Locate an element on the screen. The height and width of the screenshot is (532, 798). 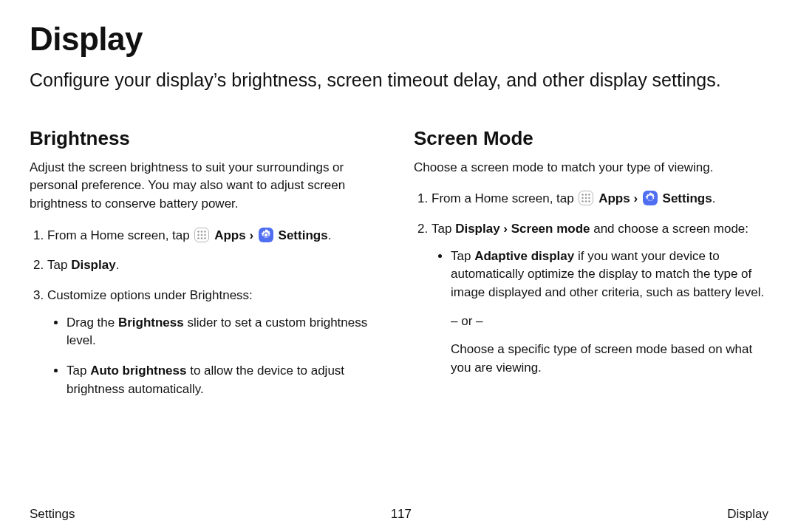
or-divider: – or – is located at coordinates (610, 322).